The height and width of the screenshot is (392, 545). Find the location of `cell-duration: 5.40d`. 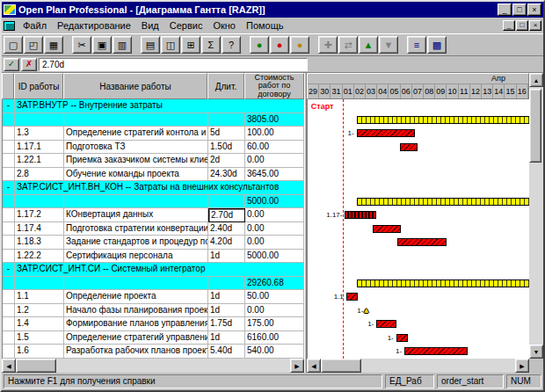

cell-duration: 5.40d is located at coordinates (227, 352).